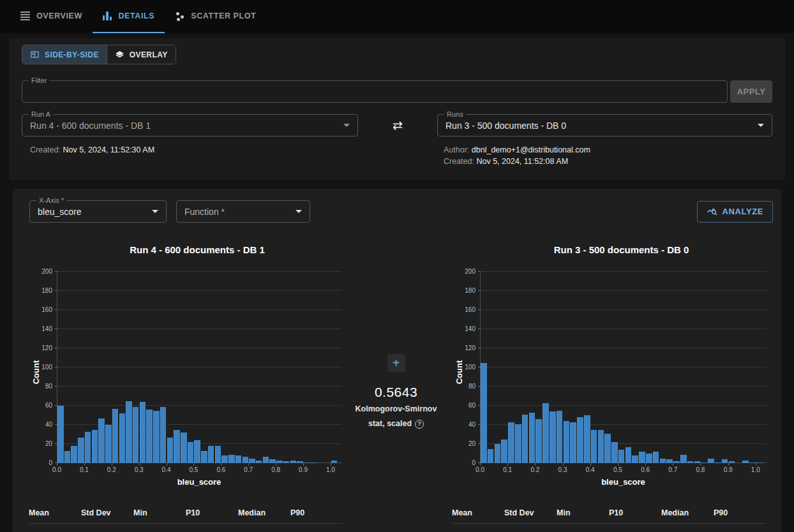  I want to click on stats-header-cell: Median, so click(687, 514).